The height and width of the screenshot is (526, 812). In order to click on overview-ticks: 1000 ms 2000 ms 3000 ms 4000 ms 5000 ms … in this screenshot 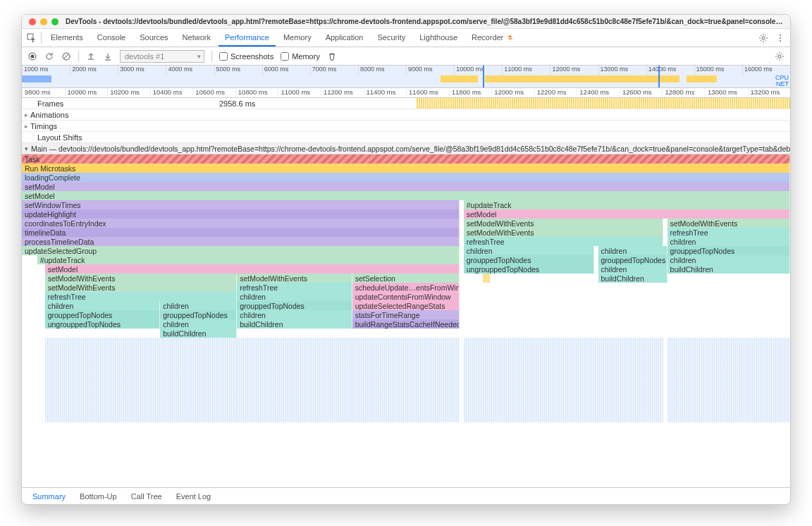, I will do `click(406, 71)`.